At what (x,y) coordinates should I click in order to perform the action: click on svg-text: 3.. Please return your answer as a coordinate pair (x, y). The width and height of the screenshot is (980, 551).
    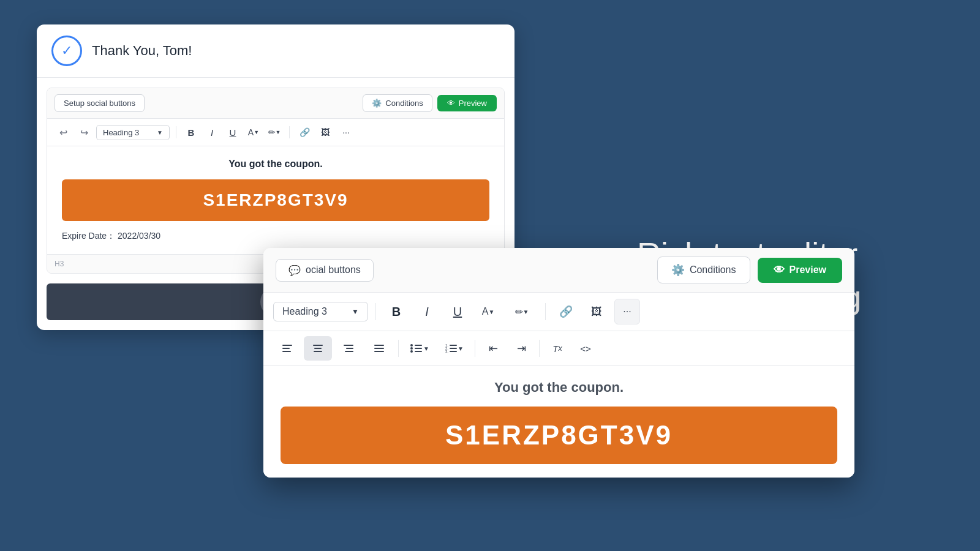
    Looking at the image, I should click on (447, 351).